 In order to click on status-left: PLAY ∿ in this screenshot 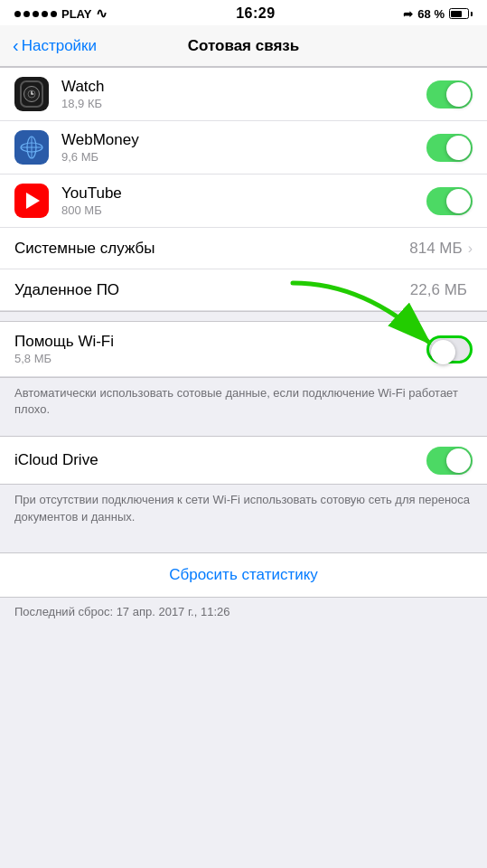, I will do `click(61, 14)`.